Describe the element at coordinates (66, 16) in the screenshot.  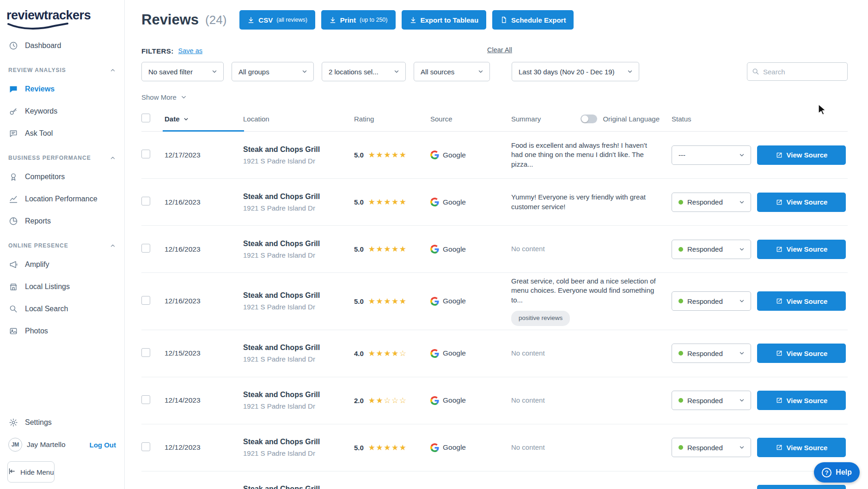
I see `brand-logo-text: reviewtrackers` at that location.